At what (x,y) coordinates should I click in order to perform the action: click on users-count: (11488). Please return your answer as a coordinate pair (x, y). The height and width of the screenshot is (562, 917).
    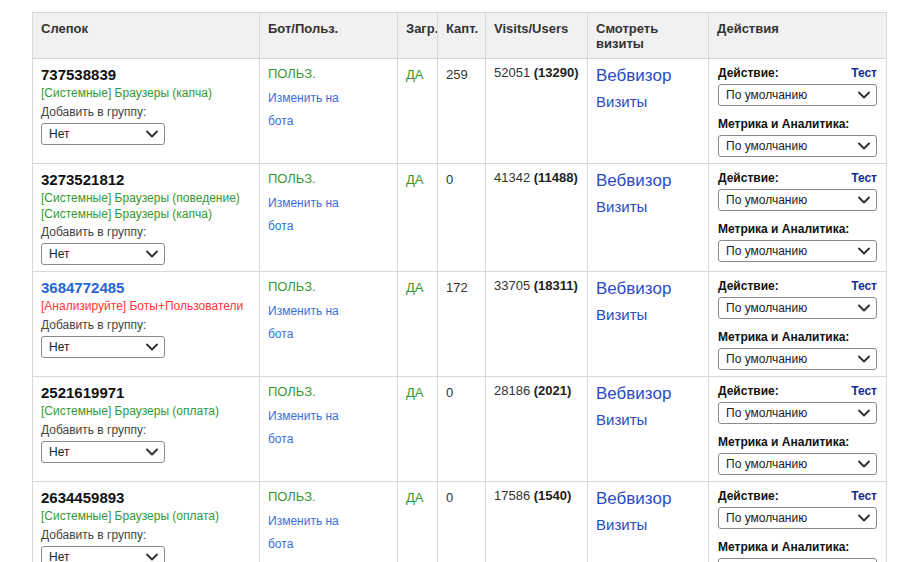
    Looking at the image, I should click on (556, 178).